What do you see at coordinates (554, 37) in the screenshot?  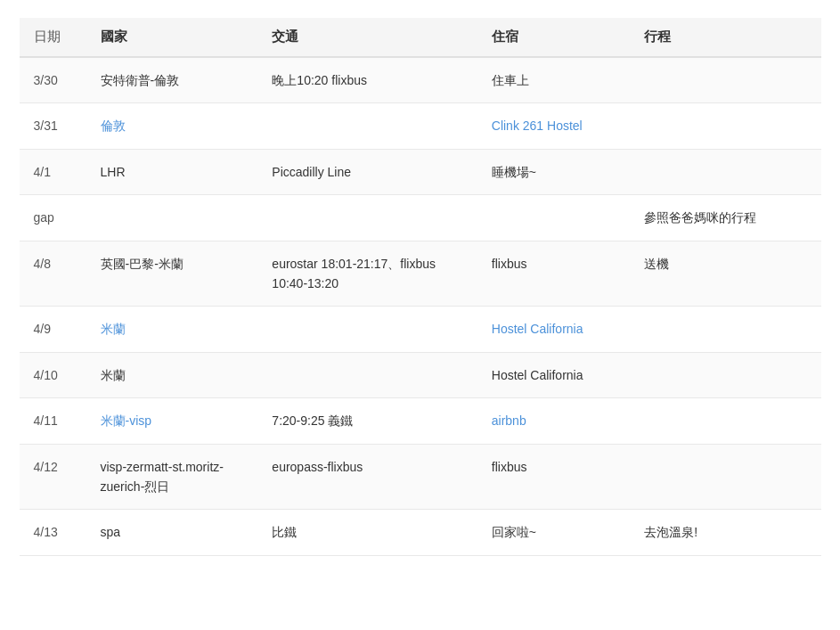 I see `header-accommodation: 住宿` at bounding box center [554, 37].